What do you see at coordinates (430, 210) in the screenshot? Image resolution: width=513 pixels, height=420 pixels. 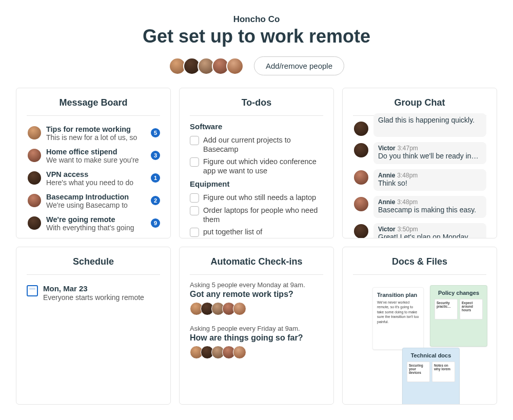 I see `chat-text: Basecamp is making this easy.` at bounding box center [430, 210].